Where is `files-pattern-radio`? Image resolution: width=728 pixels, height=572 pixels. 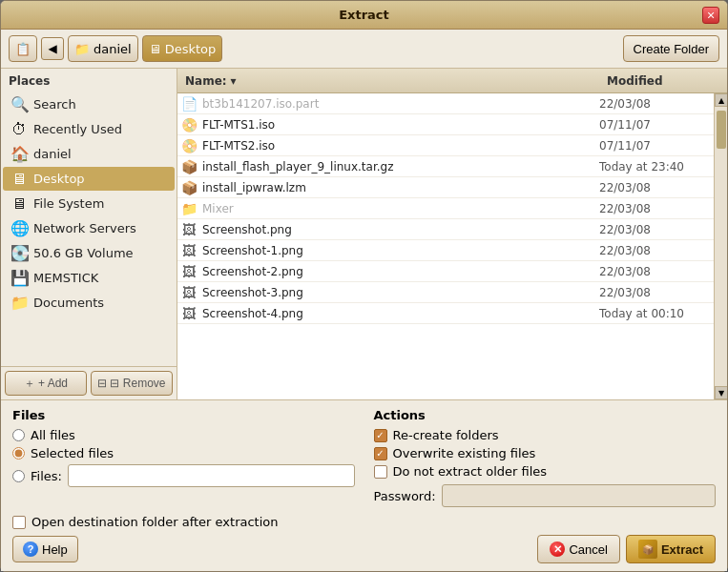
files-pattern-radio is located at coordinates (19, 477).